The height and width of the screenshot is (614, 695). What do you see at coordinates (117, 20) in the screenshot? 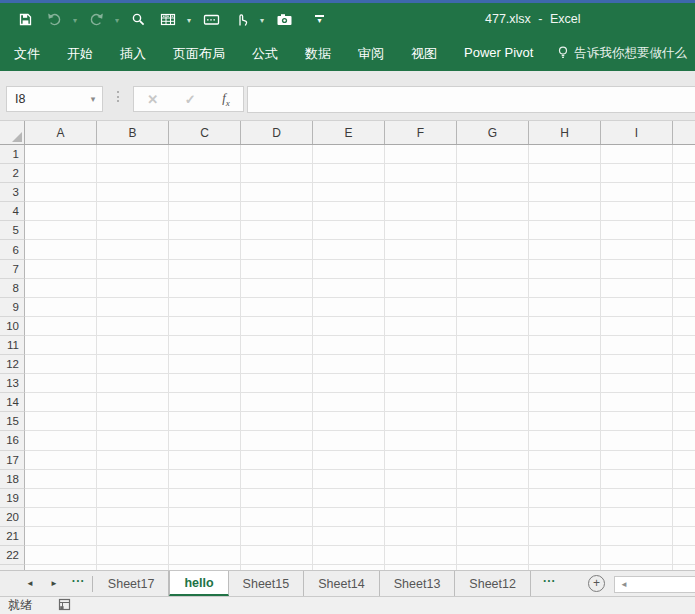
I see `redo-dropdown-caret: ▾` at bounding box center [117, 20].